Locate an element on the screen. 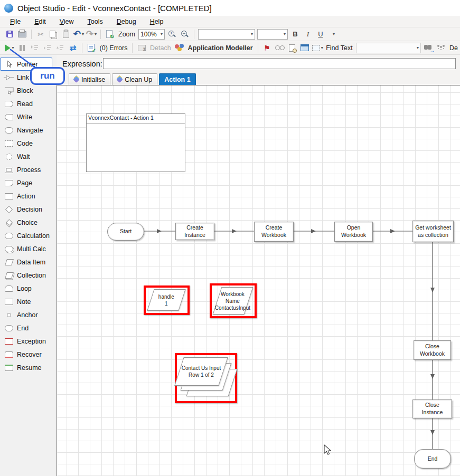 The width and height of the screenshot is (460, 476). toolbox-item-code: Code is located at coordinates (29, 144).